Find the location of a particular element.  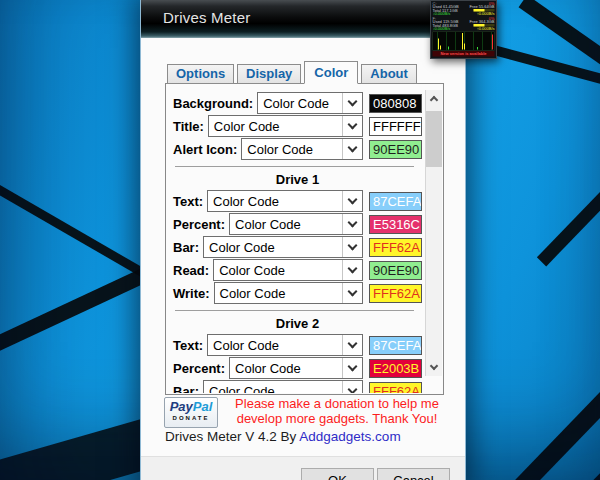

color-row-d2-percent: Percent: Color Code E2003B is located at coordinates (298, 368).